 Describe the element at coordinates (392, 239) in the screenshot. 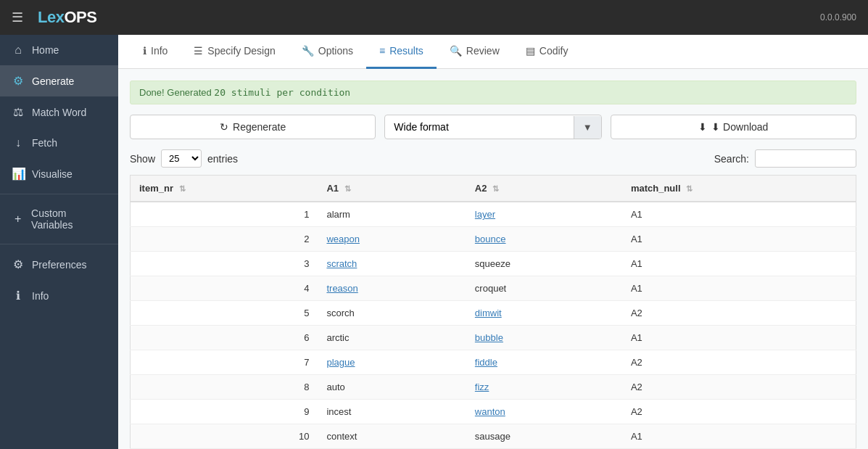

I see `cell-a1: weapon` at that location.